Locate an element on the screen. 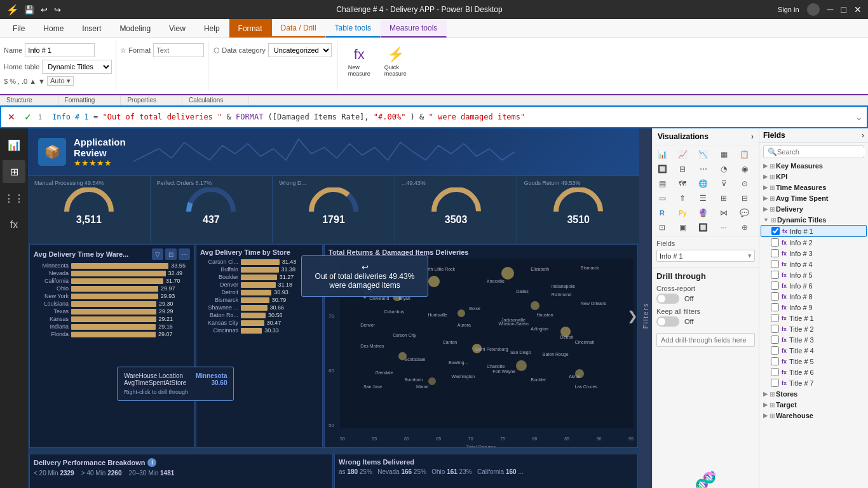 Image resolution: width=868 pixels, height=488 pixels. field-item: fx Info # 4 is located at coordinates (813, 264).